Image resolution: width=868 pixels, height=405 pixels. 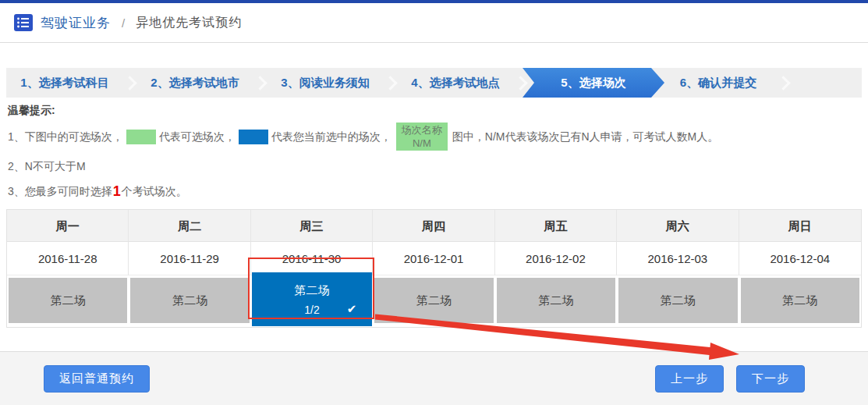 I want to click on session-cell-mon: 第二场, so click(x=68, y=301).